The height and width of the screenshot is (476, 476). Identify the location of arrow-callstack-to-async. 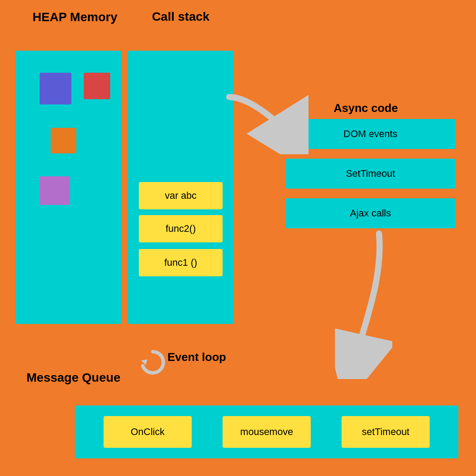
(262, 123).